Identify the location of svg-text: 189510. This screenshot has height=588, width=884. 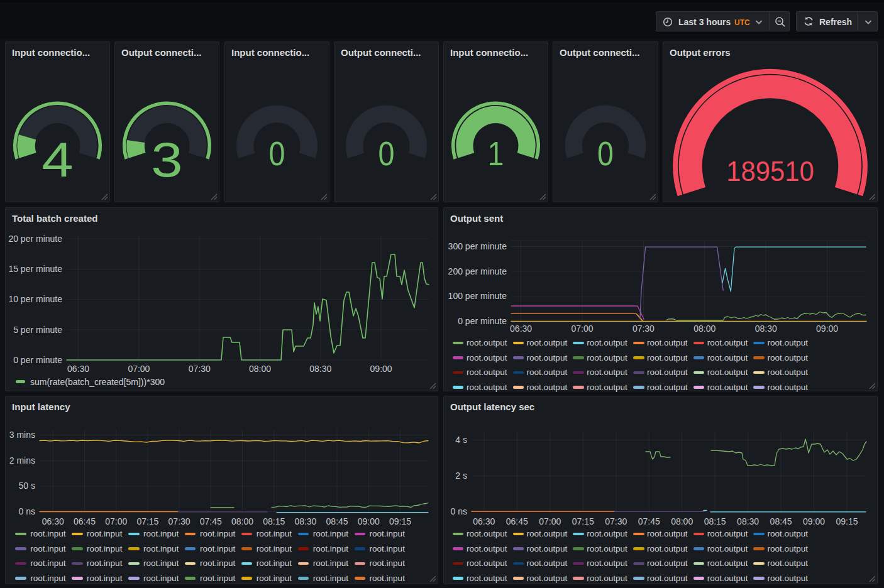
(770, 171).